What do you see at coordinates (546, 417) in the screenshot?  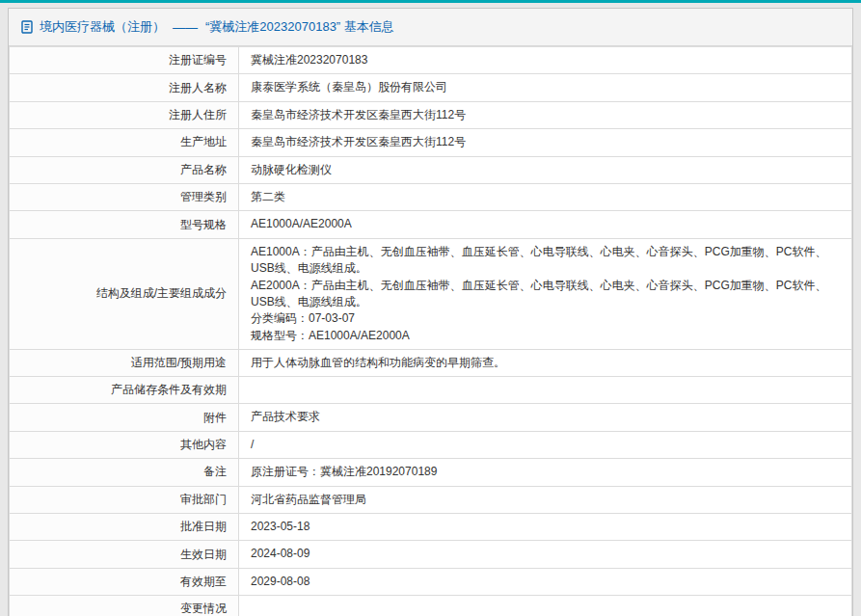 I see `row-value: 产品技术要求` at bounding box center [546, 417].